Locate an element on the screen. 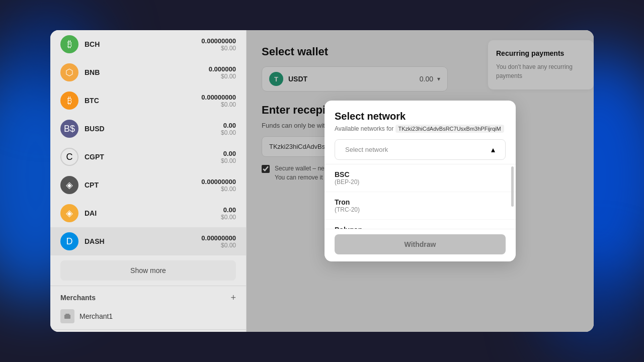 The image size is (644, 362). wallet-amounts-cpt: 0.00000000 $0.00 is located at coordinates (218, 185).